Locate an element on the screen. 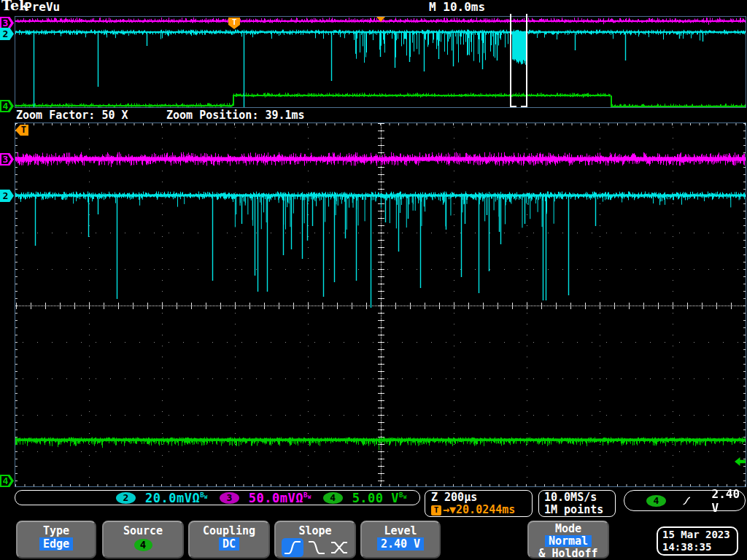  rising-slope-icon is located at coordinates (687, 501).